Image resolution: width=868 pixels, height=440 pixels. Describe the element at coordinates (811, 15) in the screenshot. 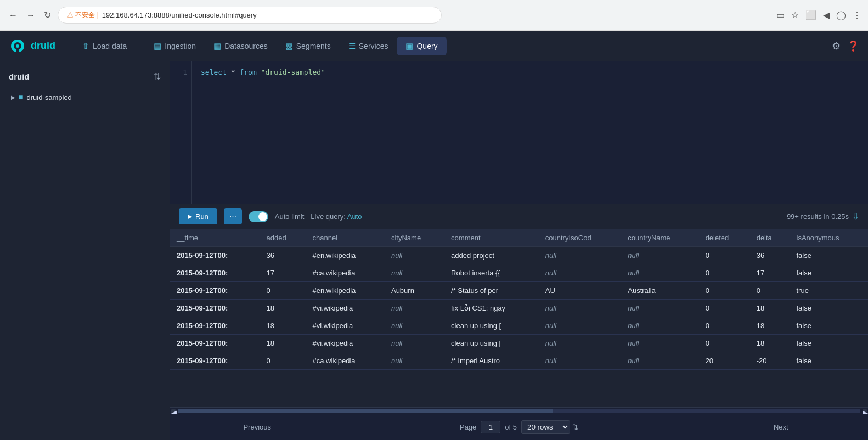

I see `extension-icon: ⬜` at that location.